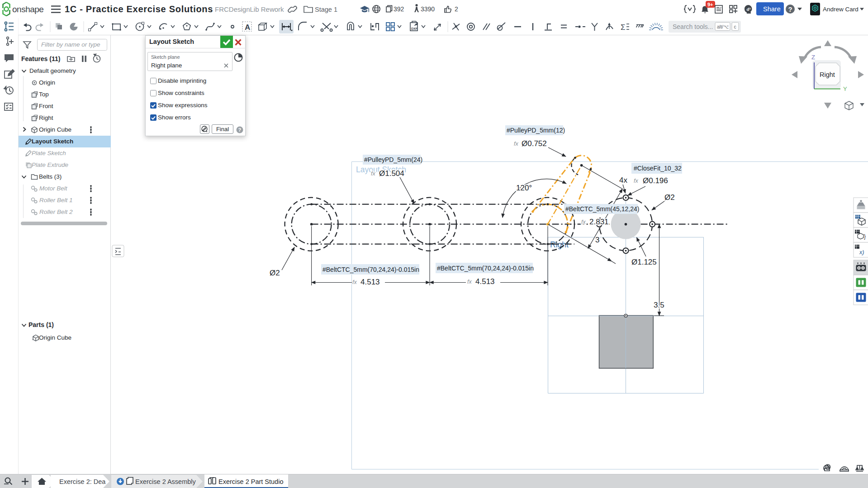  Describe the element at coordinates (623, 27) in the screenshot. I see `svg-text: Σ` at that location.